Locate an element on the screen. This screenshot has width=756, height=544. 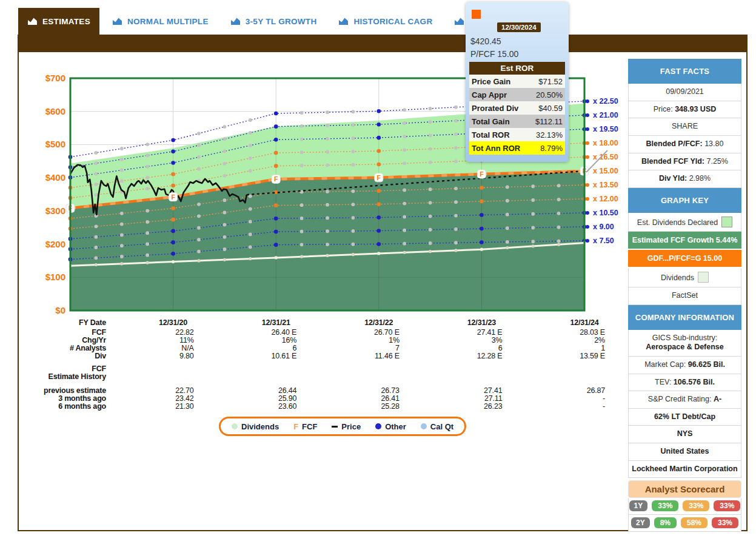
fast-facts-blended-pfcf: Blended P/FCF: 13.80 is located at coordinates (685, 144).